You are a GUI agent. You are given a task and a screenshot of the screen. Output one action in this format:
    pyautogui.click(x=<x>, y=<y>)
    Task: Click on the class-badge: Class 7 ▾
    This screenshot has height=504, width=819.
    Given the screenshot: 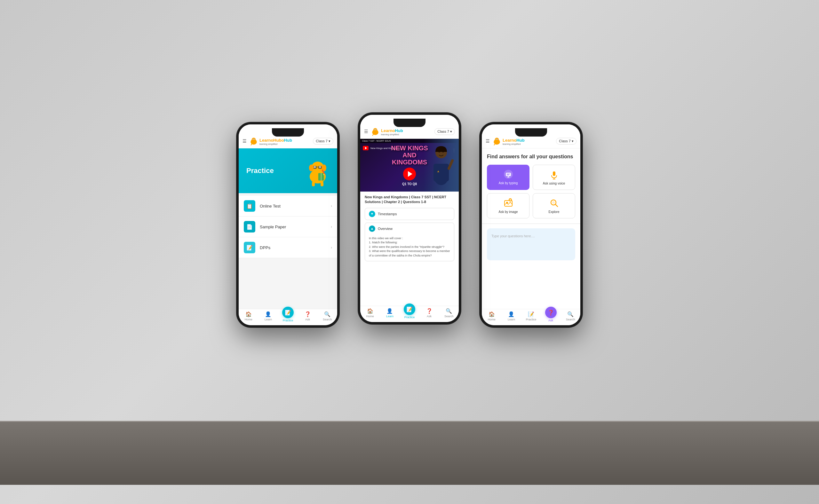 What is the action you would take?
    pyautogui.click(x=323, y=141)
    